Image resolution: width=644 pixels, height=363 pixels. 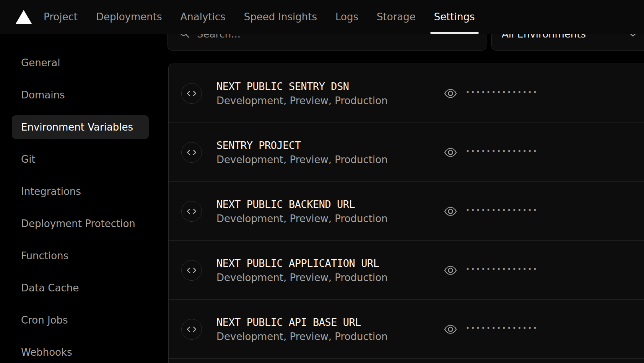 I want to click on sidebar-item-general: General, so click(x=80, y=63).